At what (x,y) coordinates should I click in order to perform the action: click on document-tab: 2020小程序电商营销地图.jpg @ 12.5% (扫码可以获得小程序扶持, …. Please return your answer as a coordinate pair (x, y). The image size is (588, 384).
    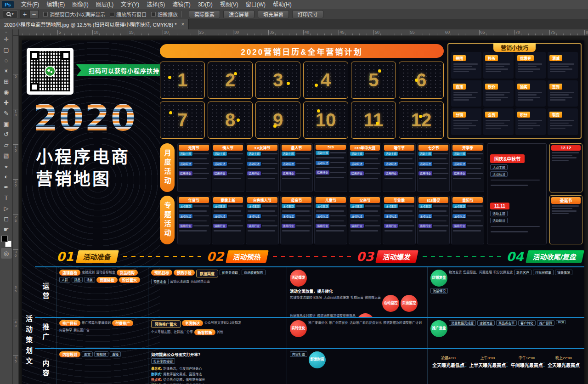
    Looking at the image, I should click on (95, 24).